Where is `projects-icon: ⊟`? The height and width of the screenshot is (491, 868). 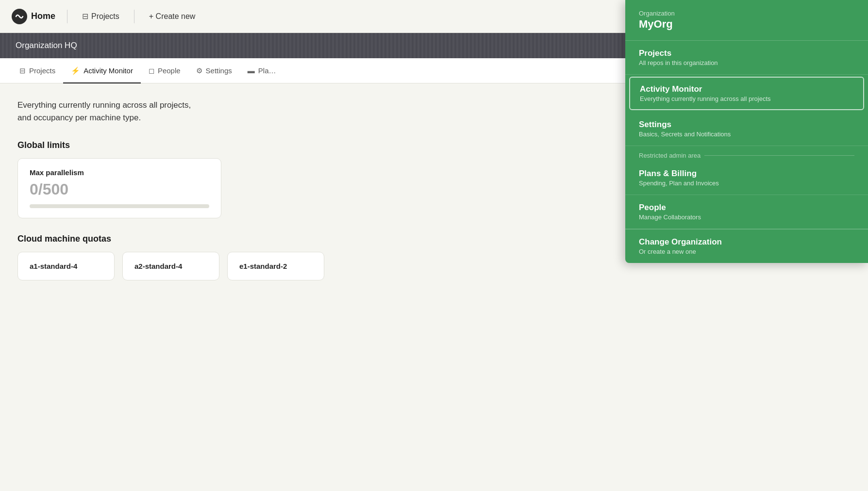 projects-icon: ⊟ is located at coordinates (85, 16).